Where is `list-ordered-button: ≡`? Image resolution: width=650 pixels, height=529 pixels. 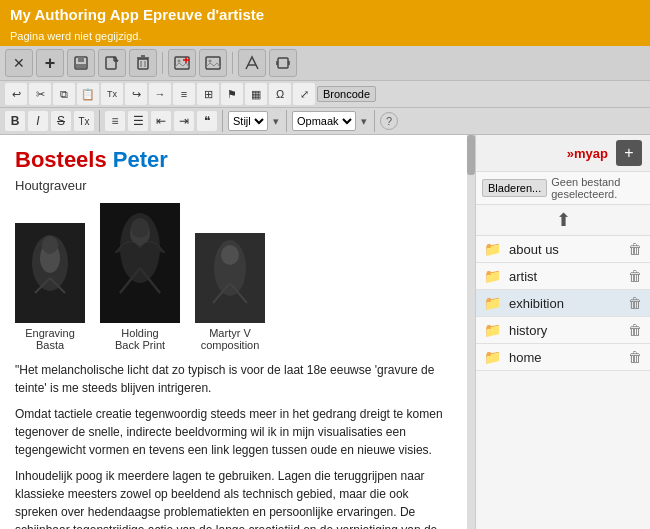
list-ordered-button: ≡ is located at coordinates (115, 121).